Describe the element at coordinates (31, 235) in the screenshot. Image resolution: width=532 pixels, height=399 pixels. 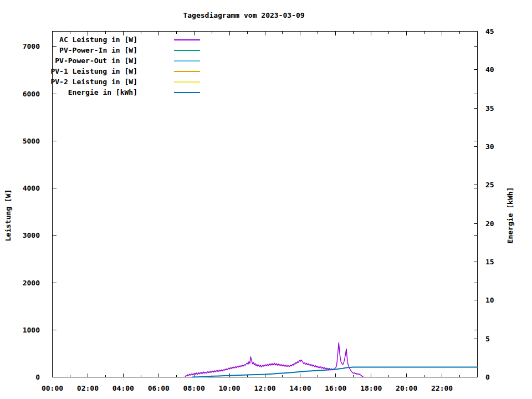
I see `y-left-tick-label: 3000` at that location.